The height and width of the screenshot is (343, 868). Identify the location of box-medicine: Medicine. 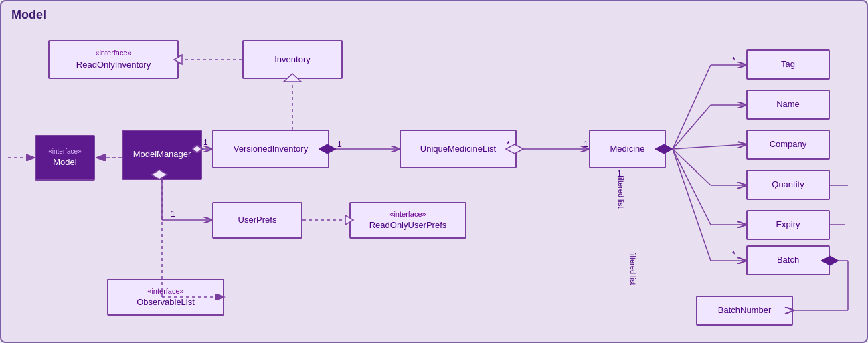
(628, 149).